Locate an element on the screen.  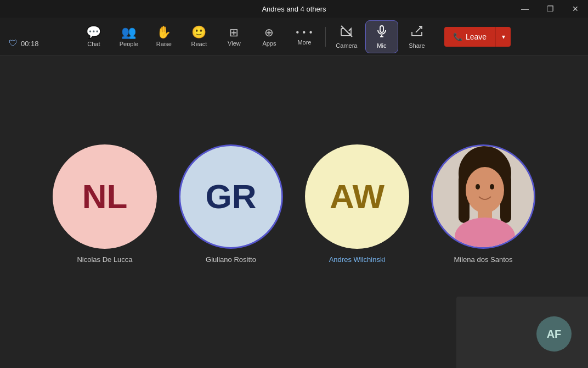
avatar-gr: GR is located at coordinates (231, 197).